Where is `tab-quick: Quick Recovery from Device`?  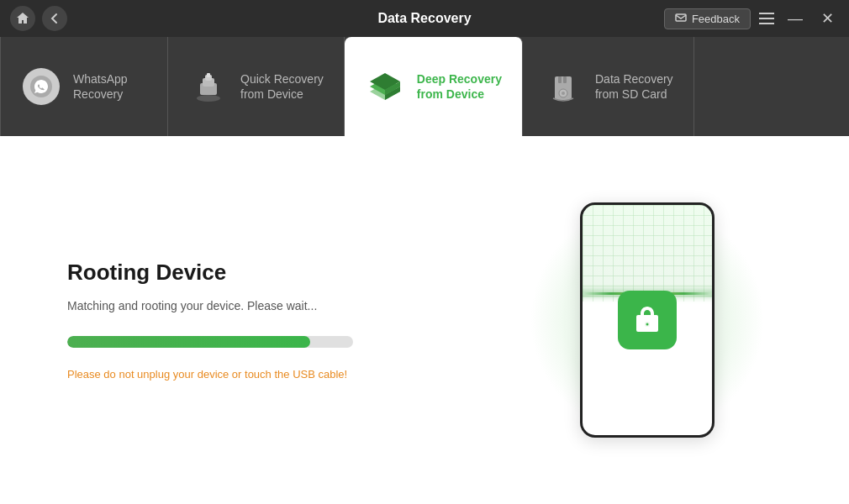 tab-quick: Quick Recovery from Device is located at coordinates (256, 87).